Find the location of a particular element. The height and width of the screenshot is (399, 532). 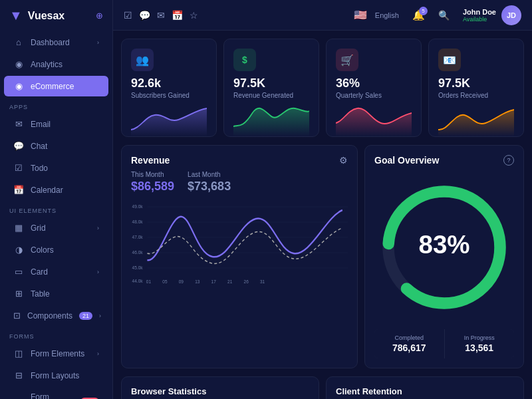

sidebar-item-components: ⊡ Components 21 › is located at coordinates (56, 315).